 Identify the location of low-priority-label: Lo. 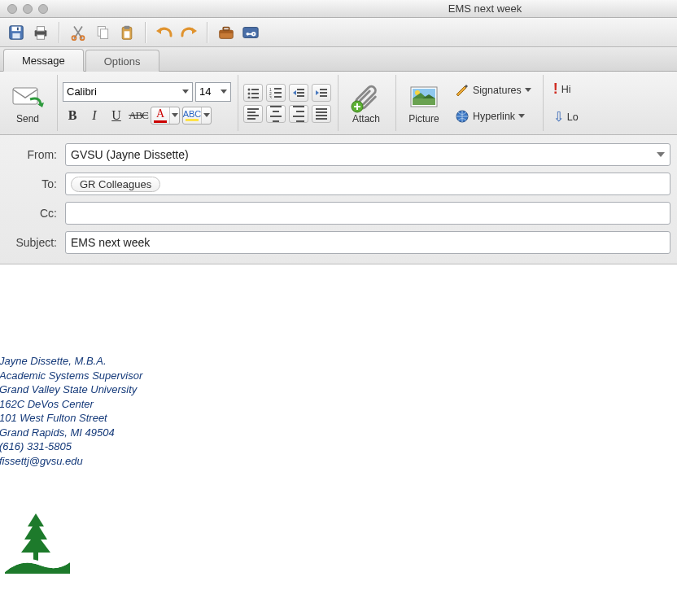
(573, 117).